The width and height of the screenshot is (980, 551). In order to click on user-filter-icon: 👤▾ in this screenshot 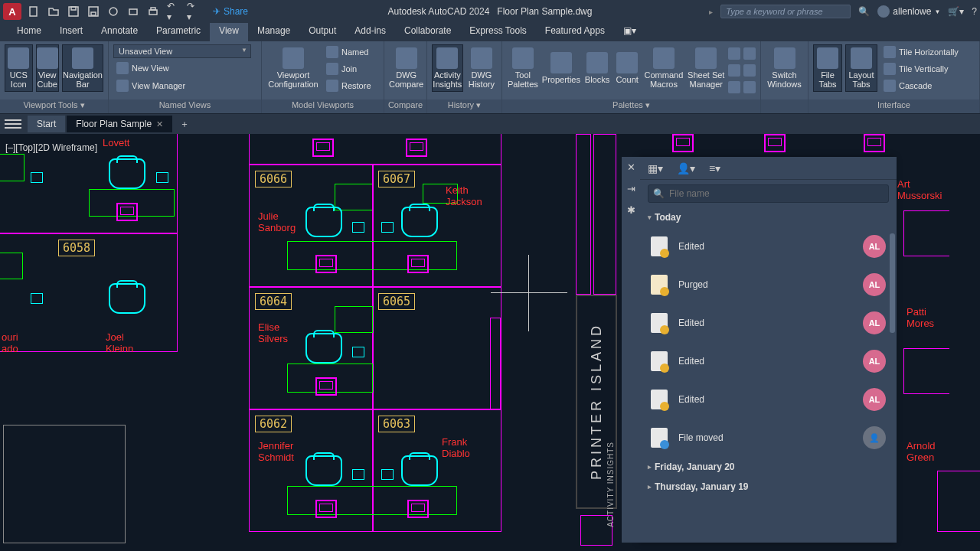, I will do `click(686, 168)`.